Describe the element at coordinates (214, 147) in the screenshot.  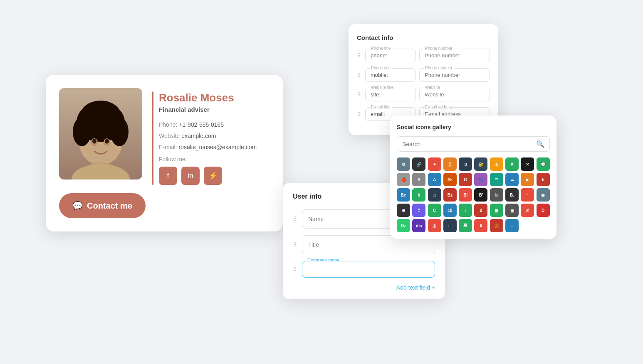
I see `card-email: E-mail: rosalie_moses@example.com` at that location.